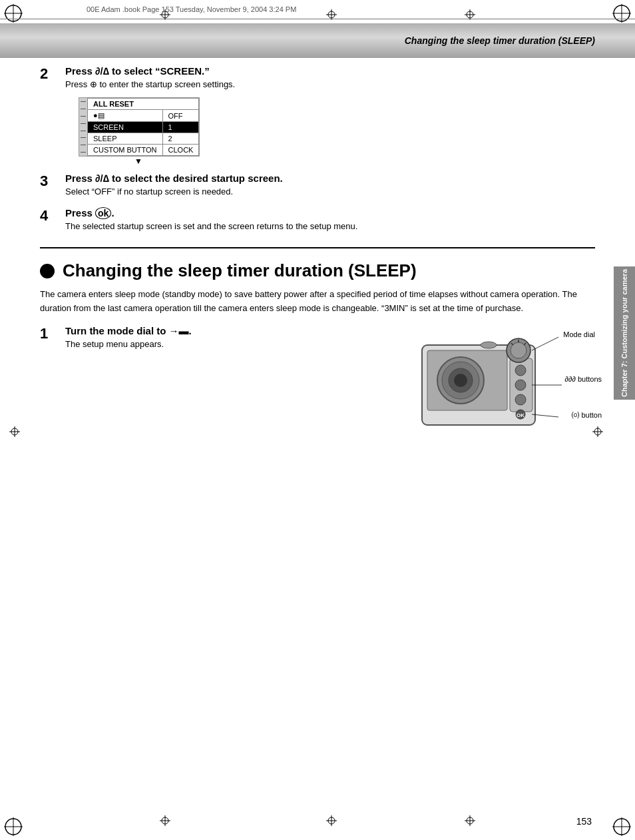 This screenshot has height=840, width=635. Describe the element at coordinates (505, 382) in the screenshot. I see `camera-illustration-area: OK Mode dial ∂∂∂ buttons ⒪ button` at that location.